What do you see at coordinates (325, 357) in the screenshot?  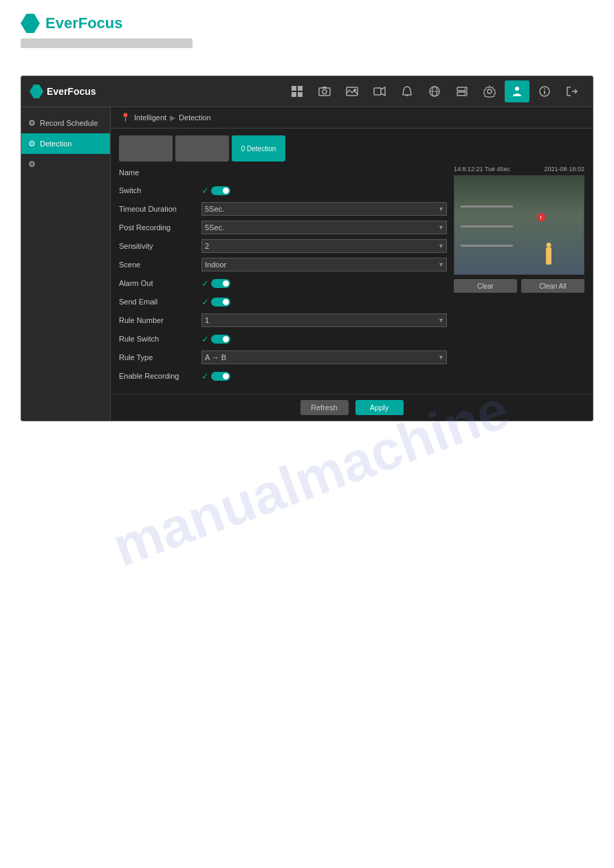 I see `rule-type-select-wrapper: A → BB → AA ↔ B ▼` at bounding box center [325, 357].